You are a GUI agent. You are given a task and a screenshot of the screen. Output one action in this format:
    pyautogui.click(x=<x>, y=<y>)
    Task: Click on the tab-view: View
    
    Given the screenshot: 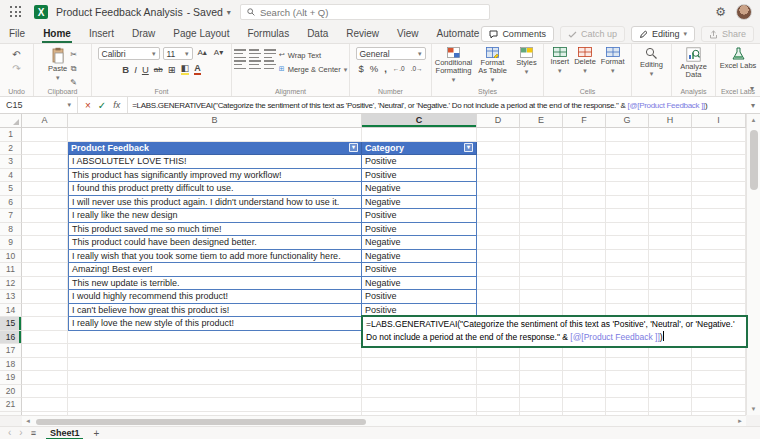 What is the action you would take?
    pyautogui.click(x=408, y=34)
    